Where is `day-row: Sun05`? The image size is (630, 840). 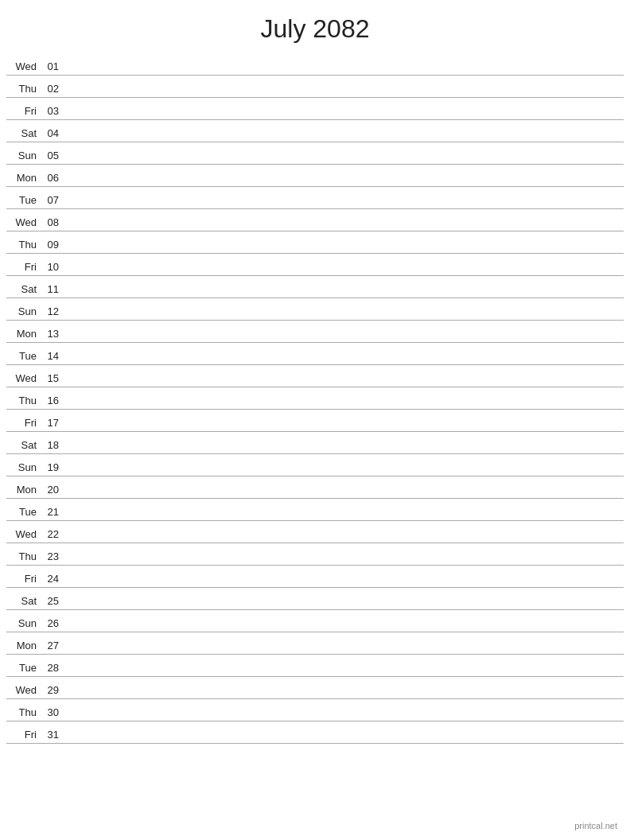 day-row: Sun05 is located at coordinates (315, 154).